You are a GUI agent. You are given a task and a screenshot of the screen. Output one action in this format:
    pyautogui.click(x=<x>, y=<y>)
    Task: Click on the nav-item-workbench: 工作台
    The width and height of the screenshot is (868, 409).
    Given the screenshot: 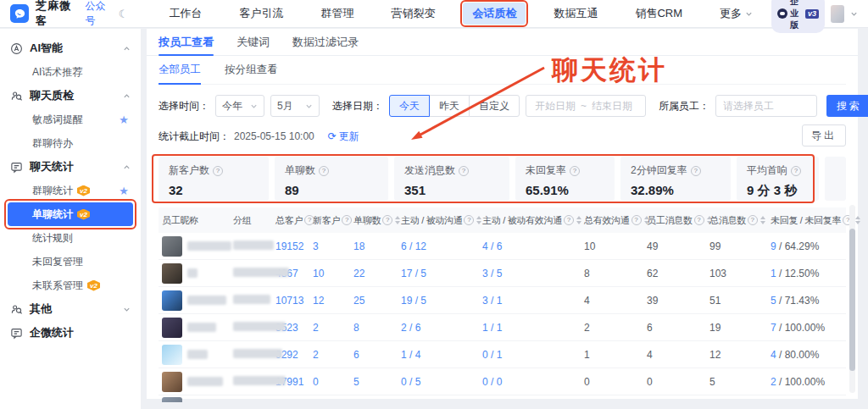 What is the action you would take?
    pyautogui.click(x=185, y=14)
    